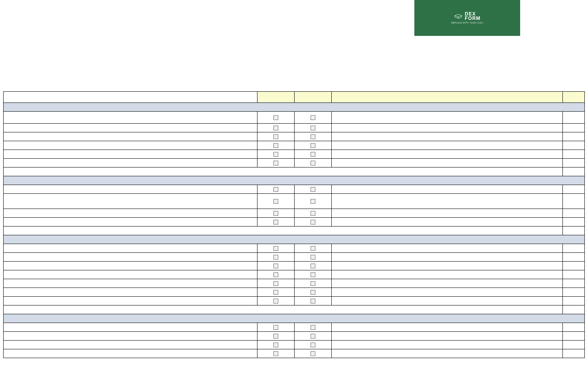 This screenshot has height=392, width=588. Describe the element at coordinates (283, 172) in the screenshot. I see `spacer-cell` at that location.